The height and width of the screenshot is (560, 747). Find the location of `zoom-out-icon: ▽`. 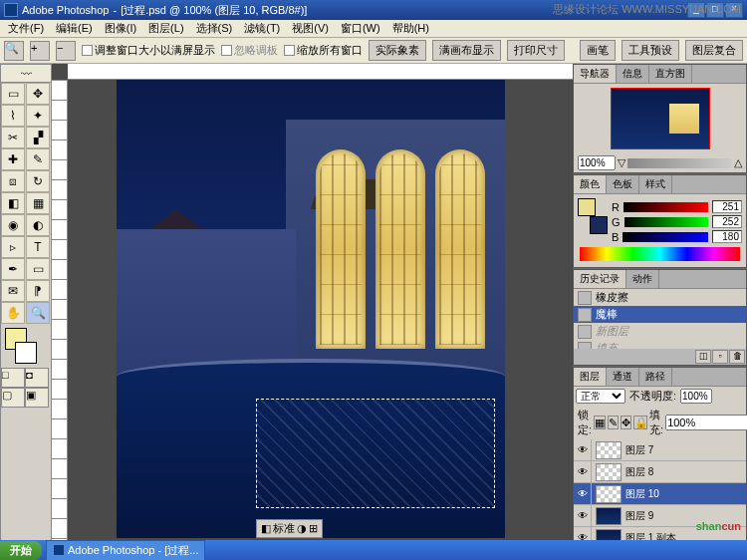

zoom-out-icon: ▽ is located at coordinates (622, 163).